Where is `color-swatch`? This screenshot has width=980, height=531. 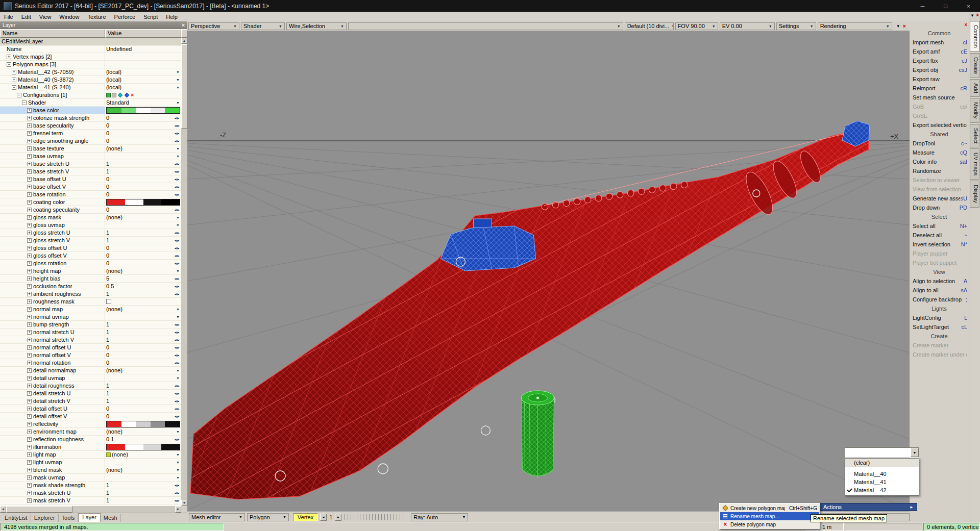
color-swatch is located at coordinates (143, 110).